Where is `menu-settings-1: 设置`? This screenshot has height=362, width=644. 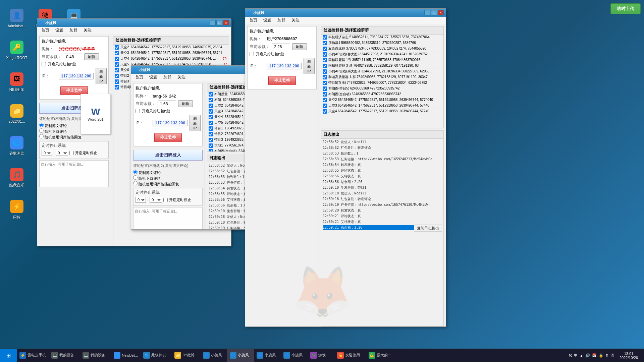 menu-settings-1: 设置 is located at coordinates (59, 30).